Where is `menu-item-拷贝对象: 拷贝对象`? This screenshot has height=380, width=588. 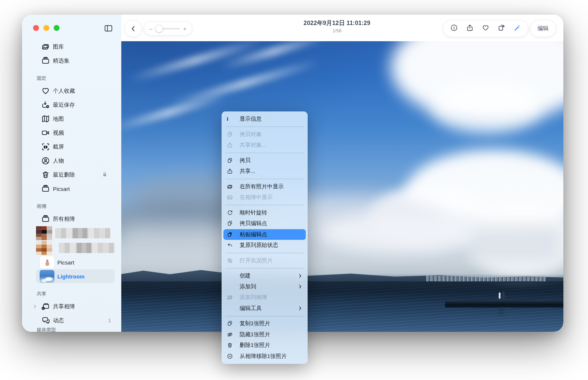 menu-item-拷贝对象: 拷贝对象 is located at coordinates (265, 135).